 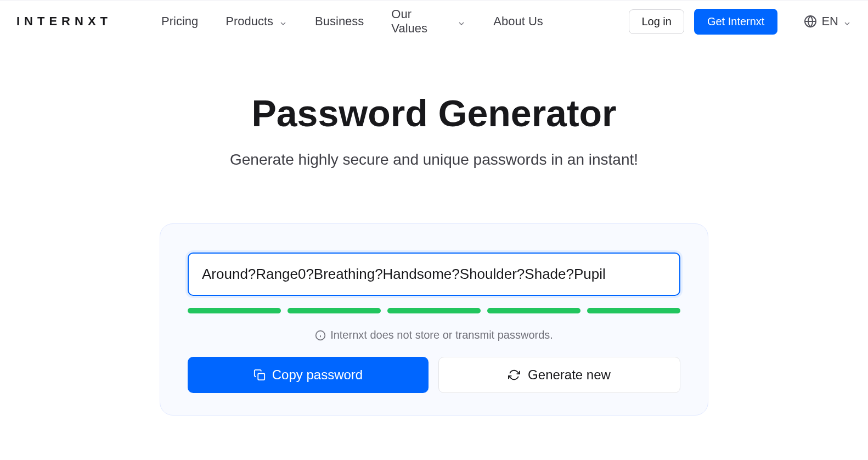 What do you see at coordinates (317, 375) in the screenshot?
I see `copy-label: Copy password` at bounding box center [317, 375].